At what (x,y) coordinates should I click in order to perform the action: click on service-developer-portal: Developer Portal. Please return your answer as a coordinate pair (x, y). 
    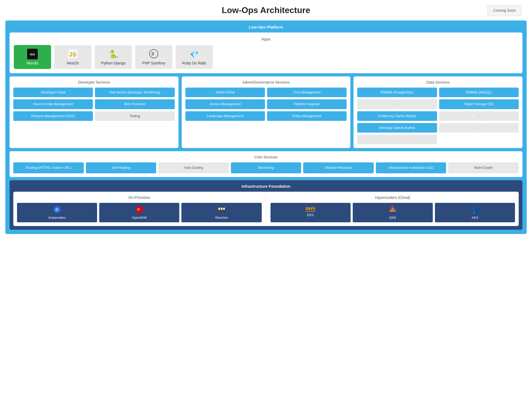
    Looking at the image, I should click on (53, 92).